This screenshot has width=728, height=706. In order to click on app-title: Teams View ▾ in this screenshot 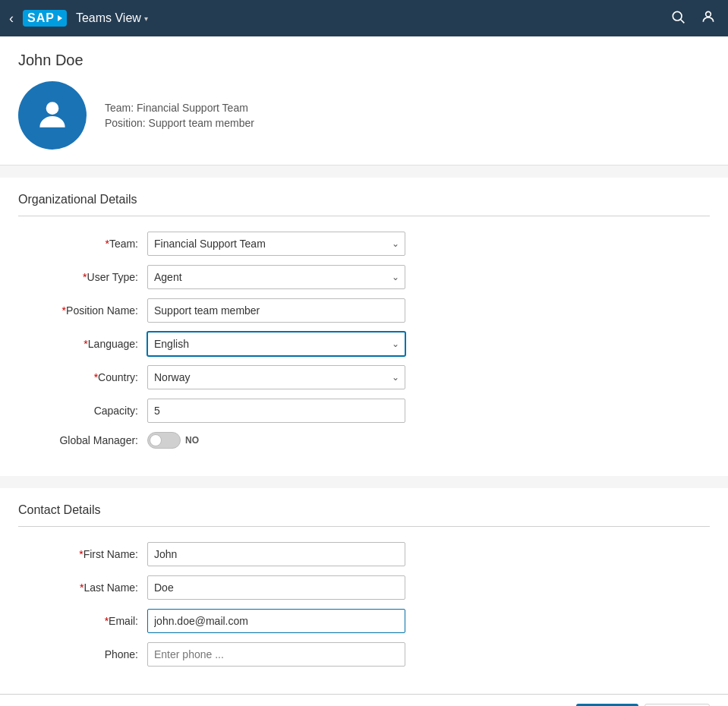, I will do `click(112, 18)`.